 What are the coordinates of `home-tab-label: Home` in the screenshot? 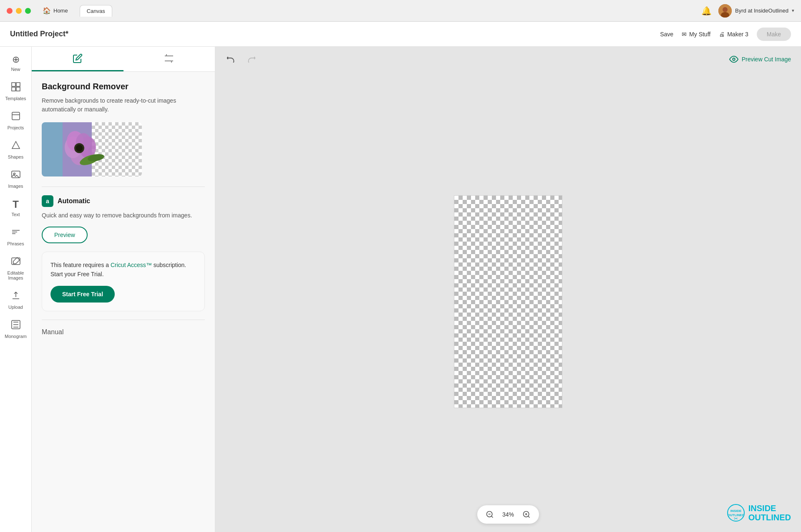 It's located at (61, 11).